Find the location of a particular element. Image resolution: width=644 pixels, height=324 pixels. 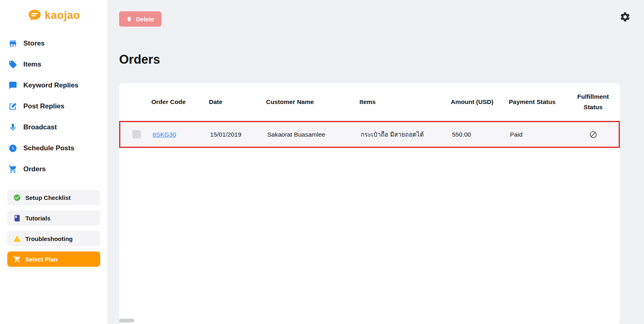

table-header-row: Order Code Date Customer Name Items Amou… is located at coordinates (369, 102).